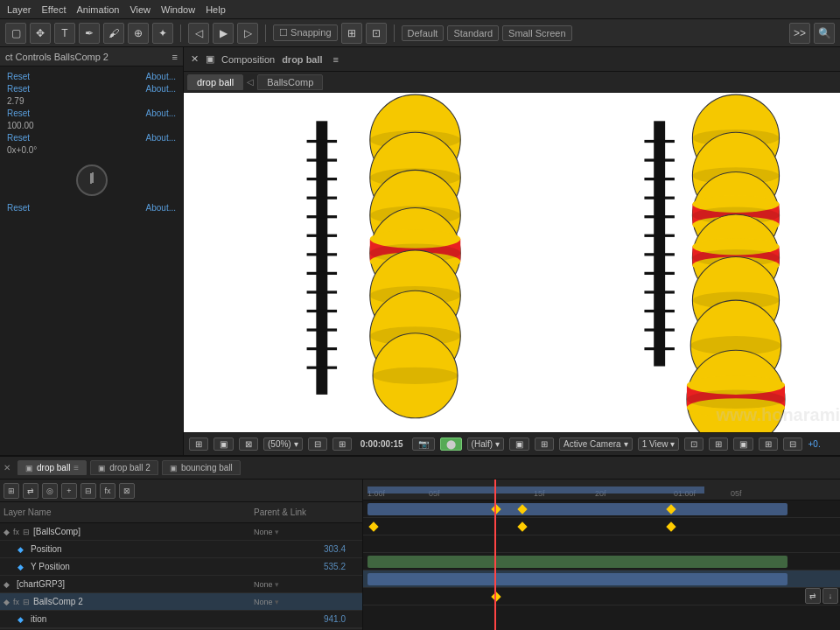 Image resolution: width=840 pixels, height=630 pixels. Describe the element at coordinates (602, 490) in the screenshot. I see `time-ruler: 1:00f 05f 15f 20f 01:00f 05f` at that location.